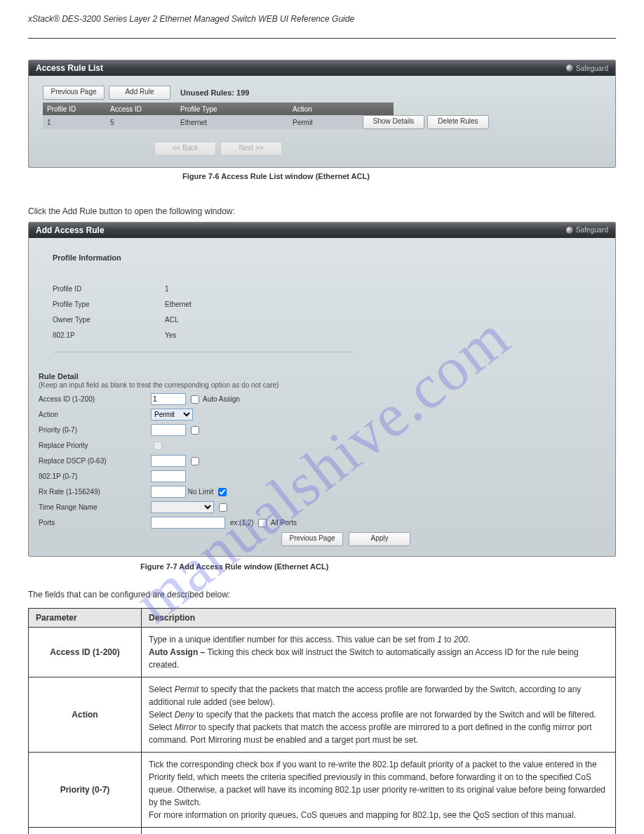  What do you see at coordinates (380, 539) in the screenshot?
I see `apply-button: Apply` at bounding box center [380, 539].